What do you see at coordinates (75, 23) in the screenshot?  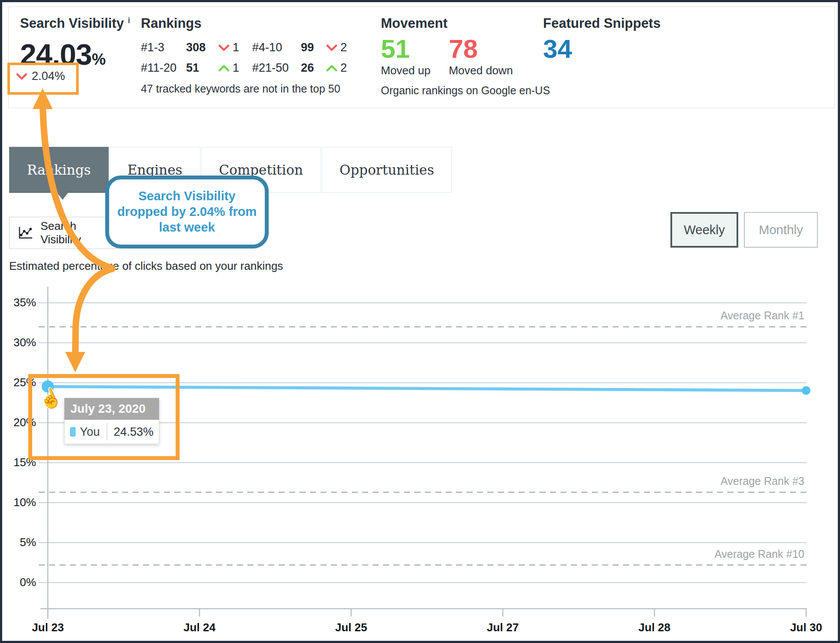 I see `search-visibility-title: Search Visibilityi` at bounding box center [75, 23].